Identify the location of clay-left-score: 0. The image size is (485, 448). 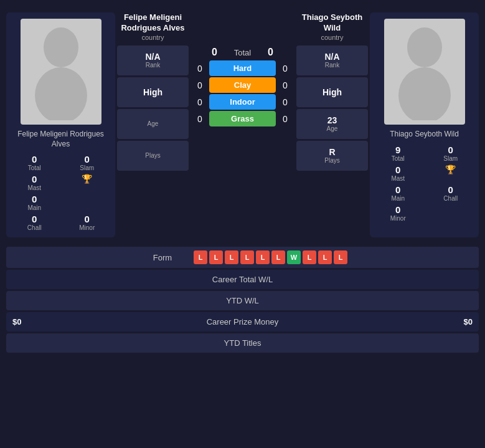
(200, 85).